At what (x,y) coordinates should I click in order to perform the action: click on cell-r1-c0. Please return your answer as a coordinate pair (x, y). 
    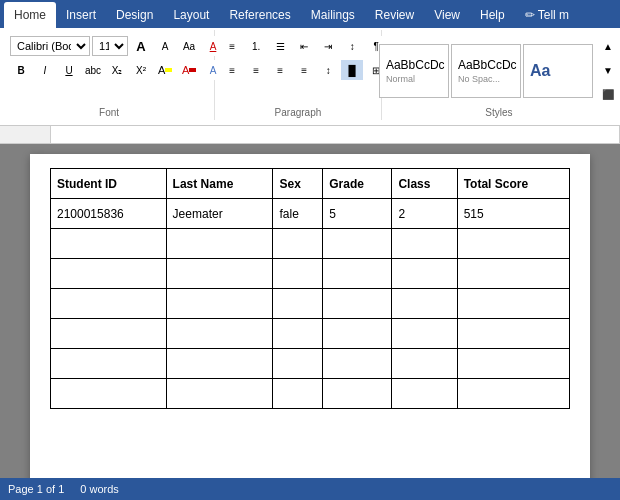
    Looking at the image, I should click on (109, 244).